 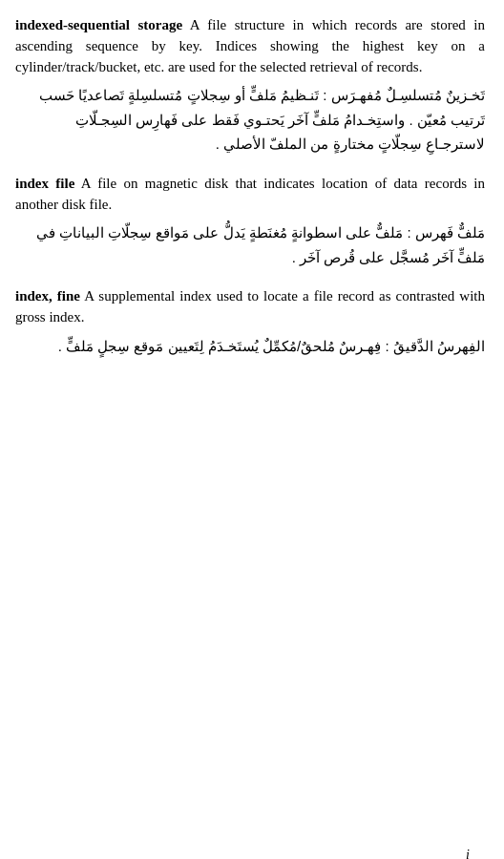 I want to click on entry-text-block-1: indexed-sequential storage A file struct…, so click(x=250, y=46).